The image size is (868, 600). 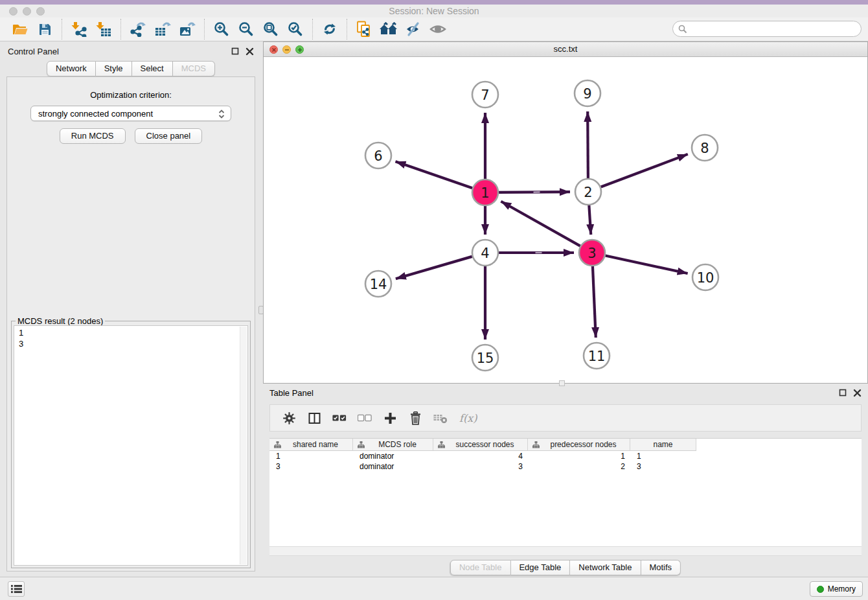 What do you see at coordinates (273, 49) in the screenshot?
I see `network-close-button` at bounding box center [273, 49].